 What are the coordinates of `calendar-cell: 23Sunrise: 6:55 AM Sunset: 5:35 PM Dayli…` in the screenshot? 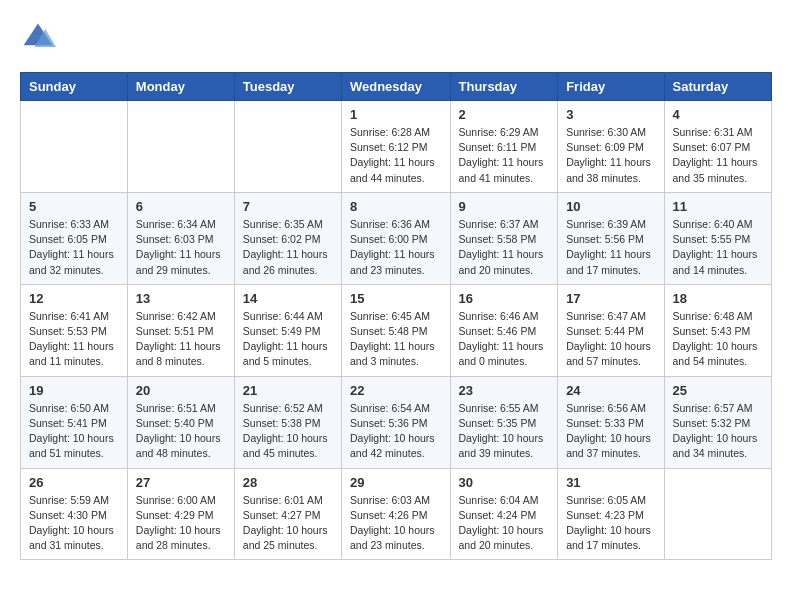 It's located at (504, 422).